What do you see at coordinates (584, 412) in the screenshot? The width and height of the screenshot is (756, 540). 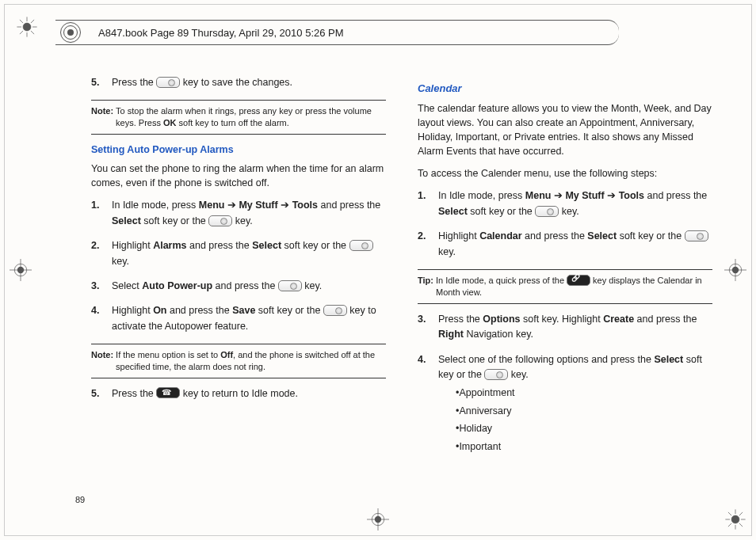 I see `bullet-anniversary: Anniversary` at bounding box center [584, 412].